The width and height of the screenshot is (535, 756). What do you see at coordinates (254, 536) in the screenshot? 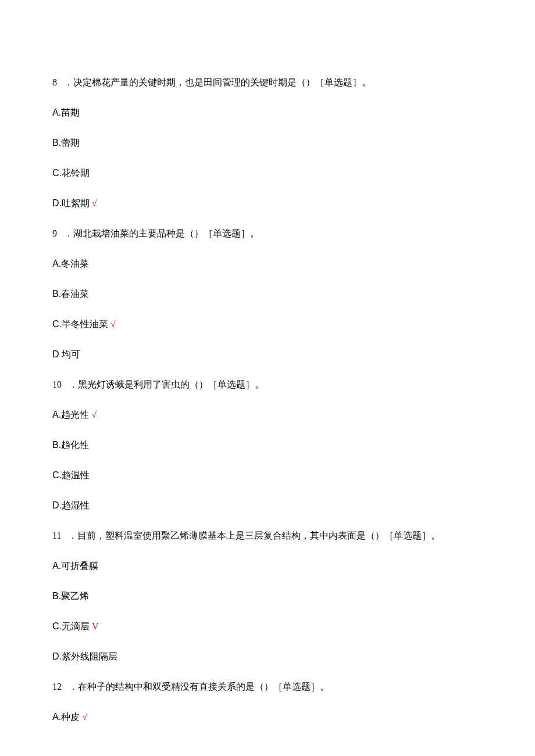
I see `question-text: ．目前，塑料温室使用聚乙烯薄膜基本上是三层复合结构，其中内表面是（）［单选题］。` at bounding box center [254, 536].